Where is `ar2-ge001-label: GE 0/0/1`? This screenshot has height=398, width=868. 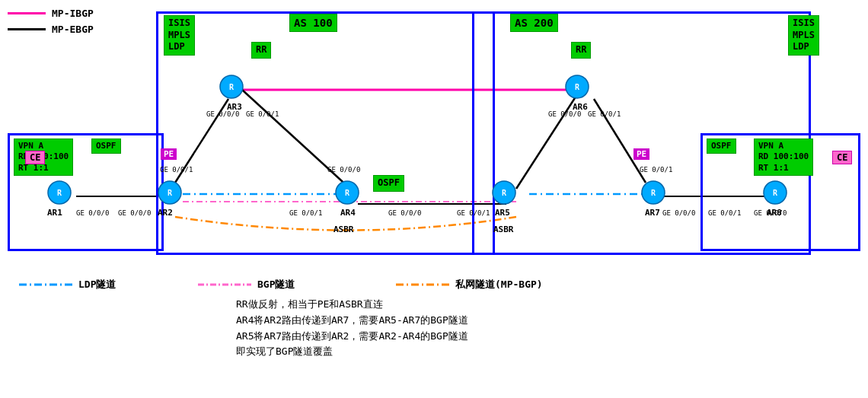 ar2-ge001-label: GE 0/0/1 is located at coordinates (177, 170).